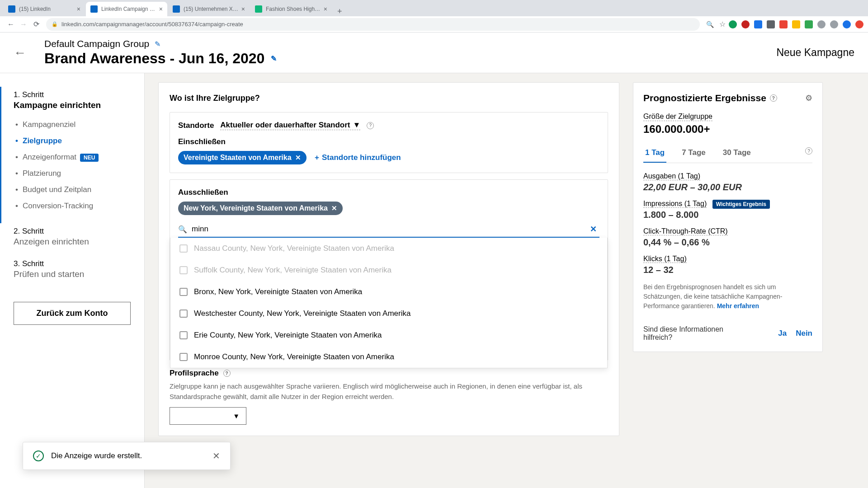 The height and width of the screenshot is (488, 868). What do you see at coordinates (72, 157) in the screenshot?
I see `sidebar-item-format: AnzeigenformatNEU` at bounding box center [72, 157].